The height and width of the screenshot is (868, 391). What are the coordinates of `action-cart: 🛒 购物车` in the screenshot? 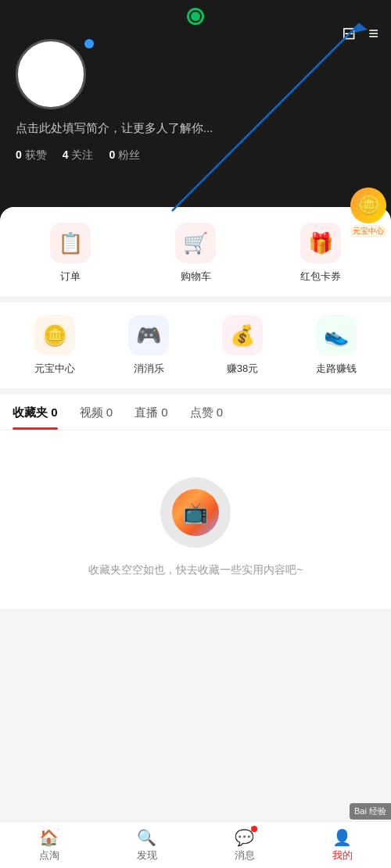 It's located at (196, 253).